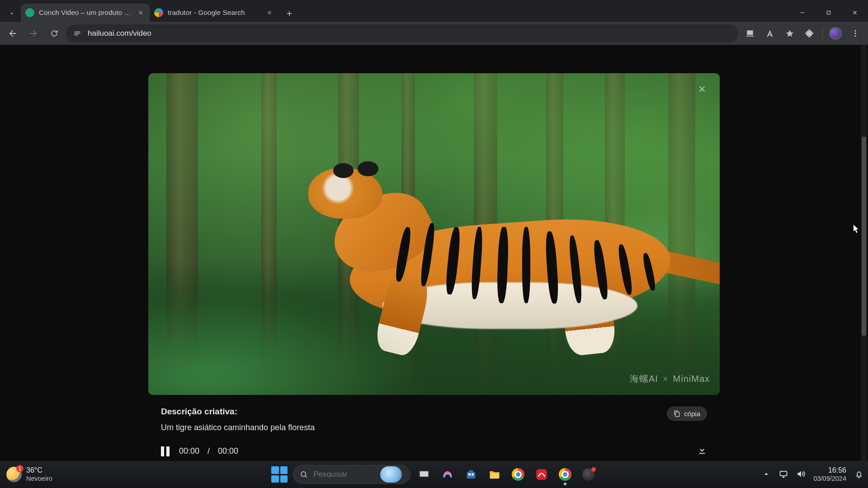 The image size is (868, 488). I want to click on task-view-button, so click(424, 474).